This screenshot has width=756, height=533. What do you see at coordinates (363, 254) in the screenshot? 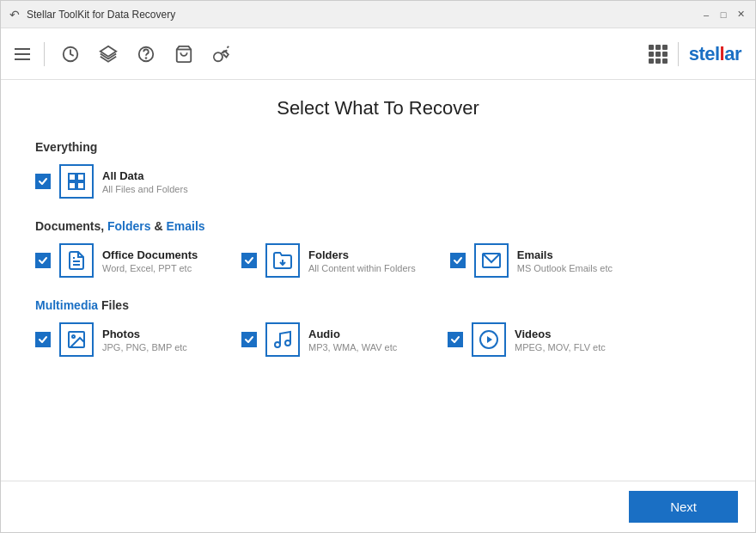
I see `folders-name: Folders` at bounding box center [363, 254].